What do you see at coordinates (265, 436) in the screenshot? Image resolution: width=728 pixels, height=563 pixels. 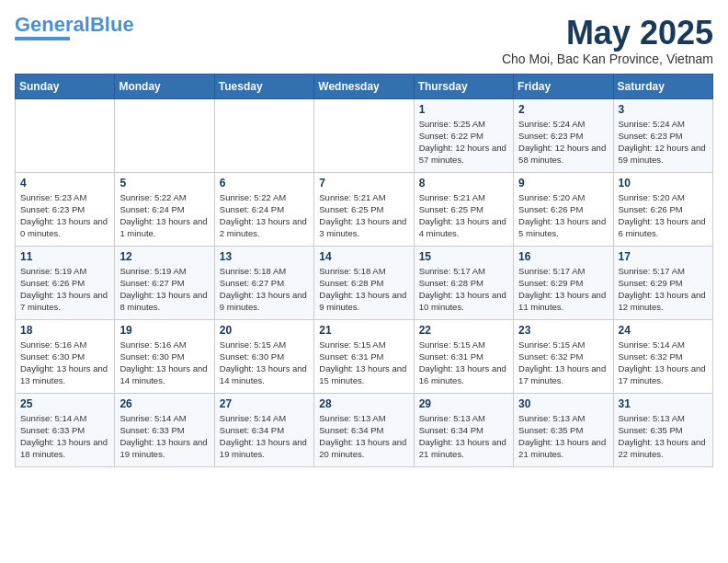 I see `day-info: Sunrise: 5:14 AM Sunset: 6:34 PM Dayligh…` at bounding box center [265, 436].